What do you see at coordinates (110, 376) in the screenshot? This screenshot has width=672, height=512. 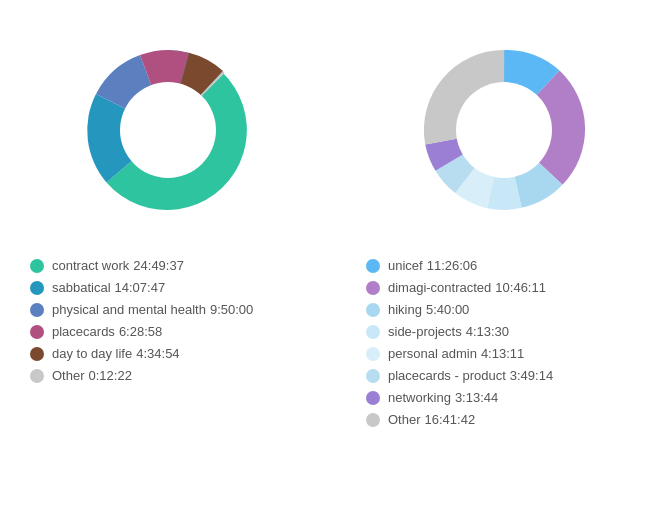 I see `legend-value-other-left: 0:12:22` at bounding box center [110, 376].